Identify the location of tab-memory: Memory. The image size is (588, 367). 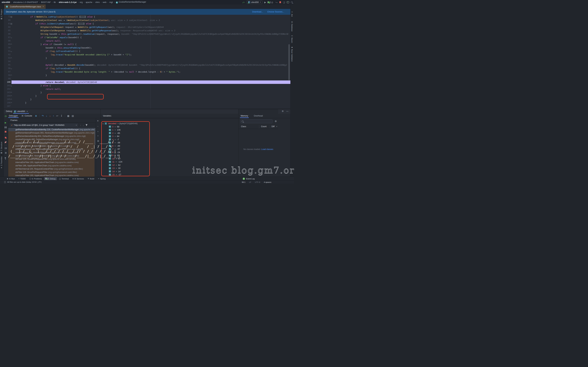
(244, 116).